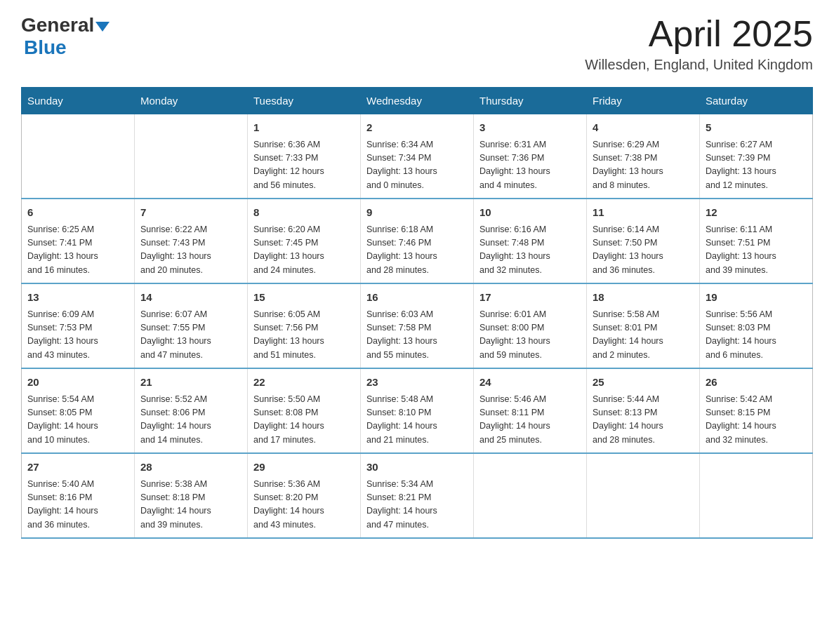 The image size is (834, 644). I want to click on day-number: 20, so click(78, 383).